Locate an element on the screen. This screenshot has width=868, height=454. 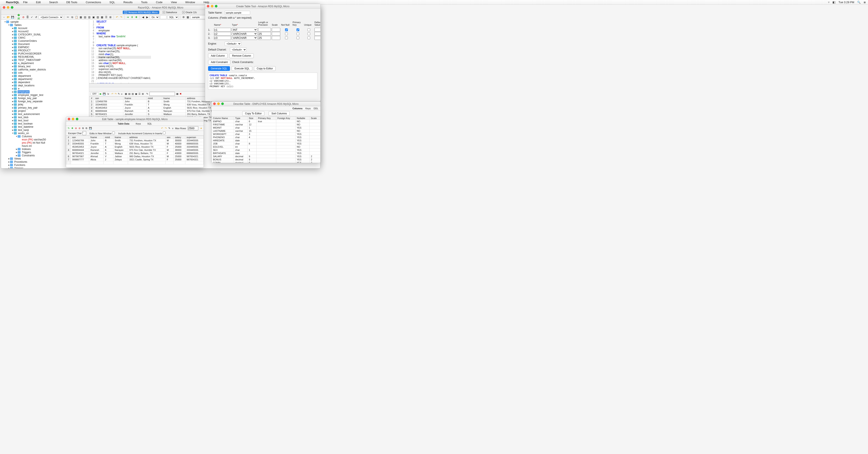
table-row: 8 is located at coordinates (135, 163).